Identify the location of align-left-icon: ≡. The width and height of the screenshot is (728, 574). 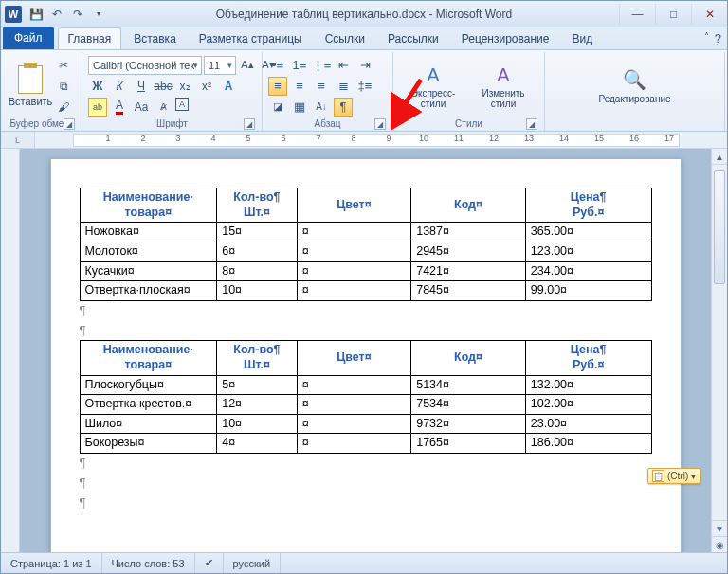
(278, 86).